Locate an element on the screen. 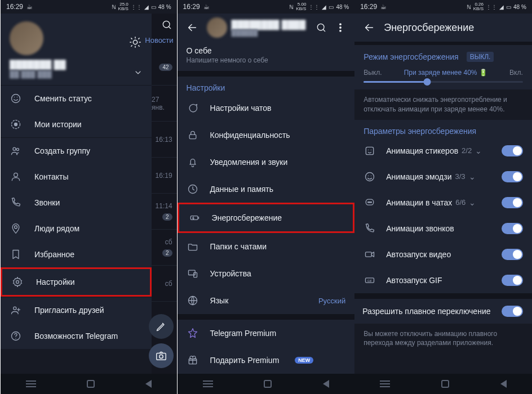 The width and height of the screenshot is (532, 394). user-name: ███████ ██ is located at coordinates (76, 64).